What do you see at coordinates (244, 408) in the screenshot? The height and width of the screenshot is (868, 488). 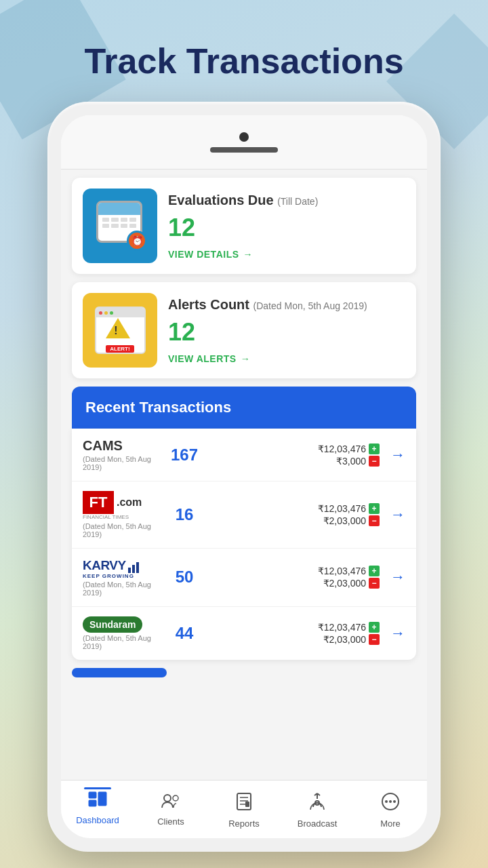 I see `recent-transactions-header: Recent Transactions` at bounding box center [244, 408].